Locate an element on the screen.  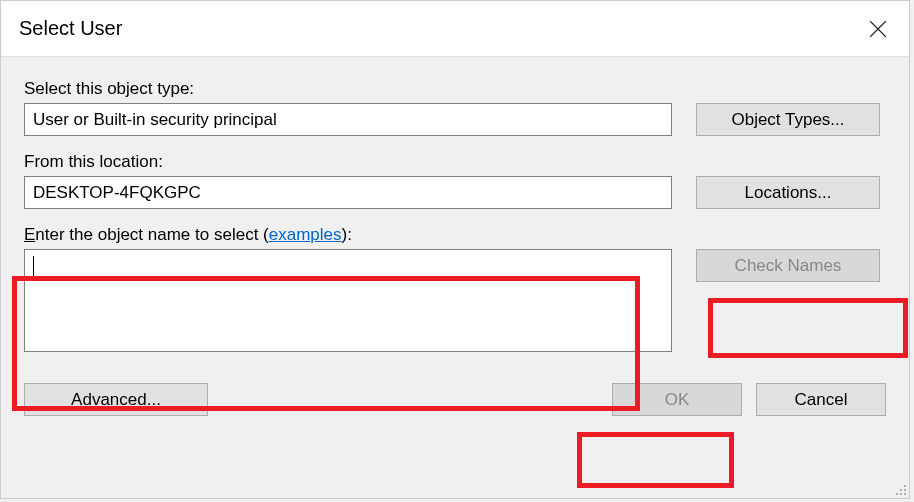
advanced-button: Advanced... is located at coordinates (116, 400).